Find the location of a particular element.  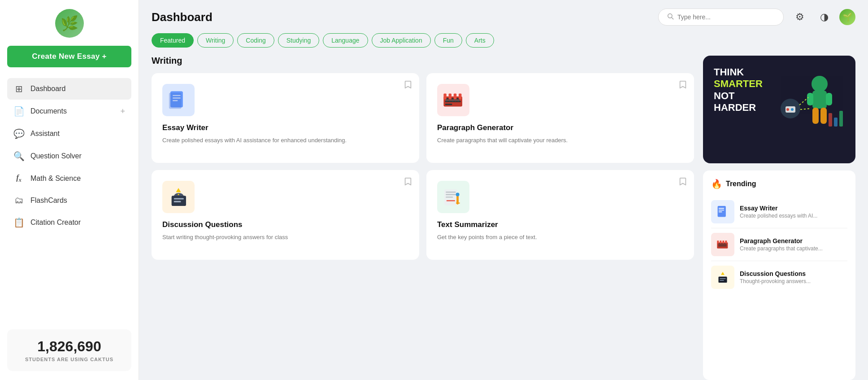

right-panel: THINK SMARTER NOT HARDER is located at coordinates (779, 218).